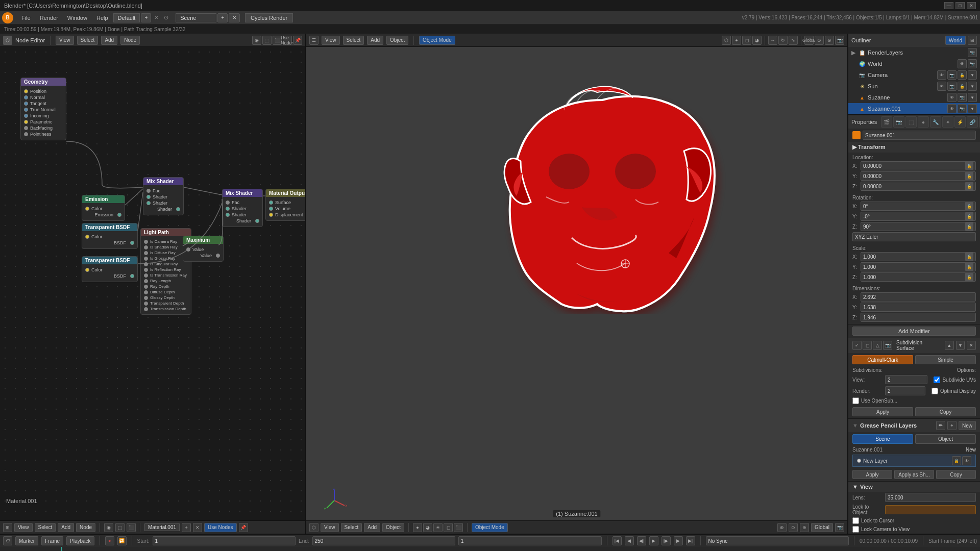 The image size is (980, 551). Describe the element at coordinates (948, 122) in the screenshot. I see `prop-particles-icon: ✦` at that location.